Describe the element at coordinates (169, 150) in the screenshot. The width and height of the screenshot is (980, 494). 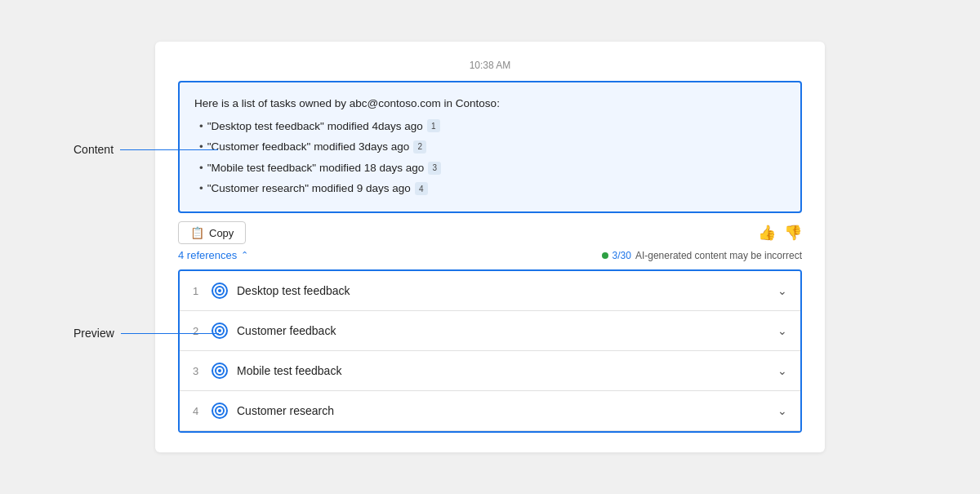
I see `content-label-line` at that location.